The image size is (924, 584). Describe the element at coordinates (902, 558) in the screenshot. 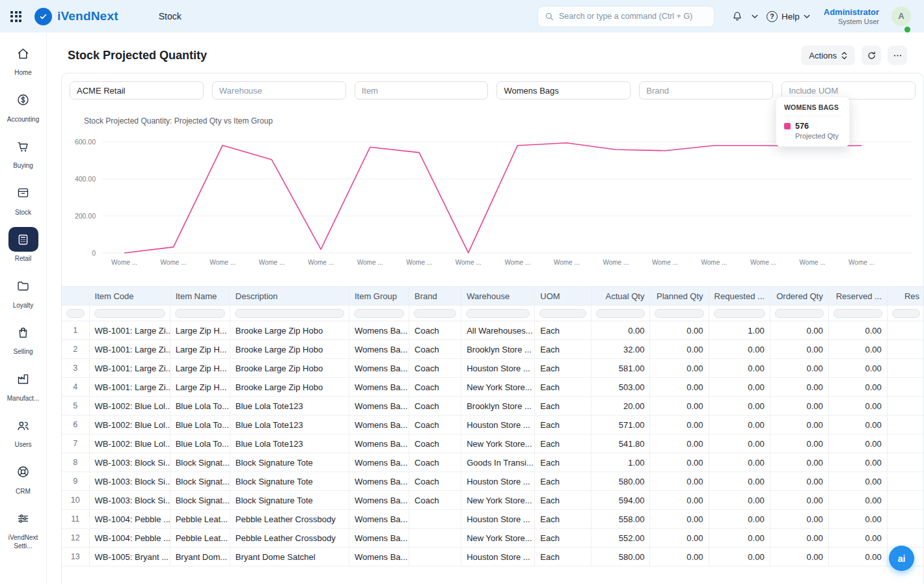

I see `ai-assistant-button: ai` at that location.